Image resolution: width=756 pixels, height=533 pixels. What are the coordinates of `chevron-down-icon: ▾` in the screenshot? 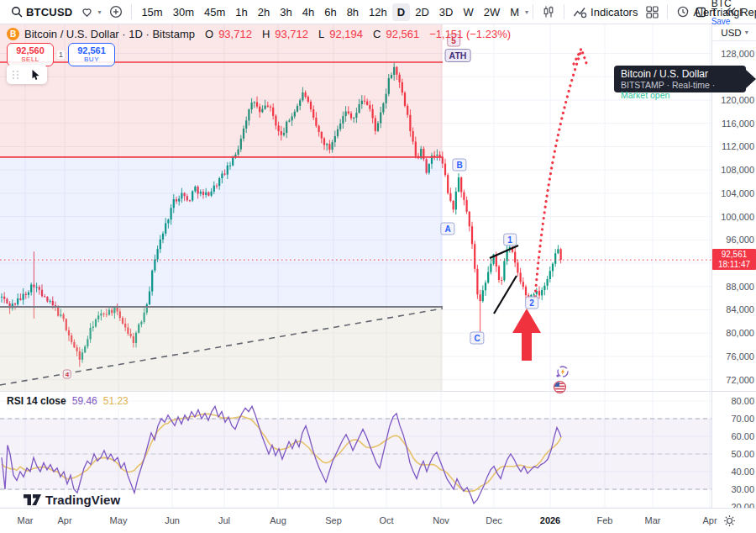 It's located at (99, 12).